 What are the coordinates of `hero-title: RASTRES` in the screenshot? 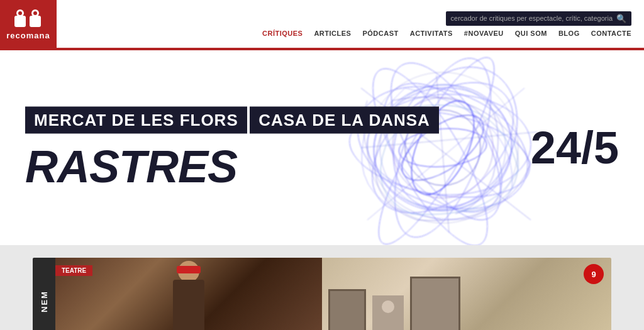 It's located at (232, 167).